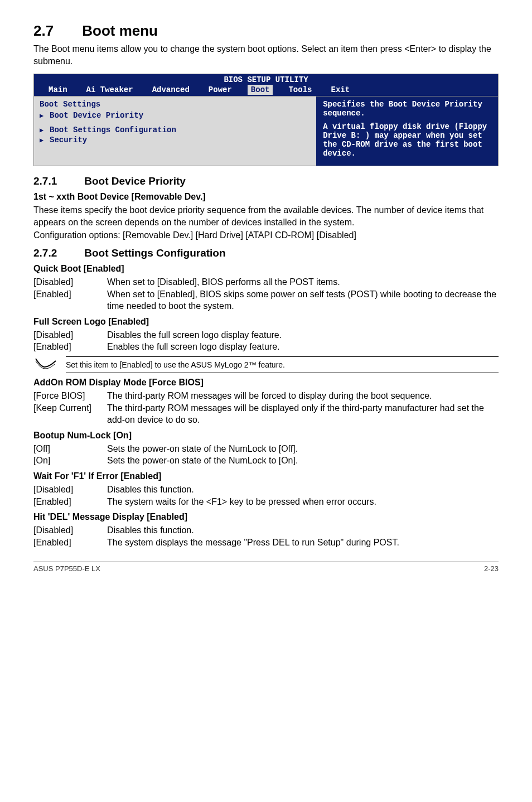 The image size is (532, 802). I want to click on body-text: These items specify the boot device prio…, so click(266, 216).